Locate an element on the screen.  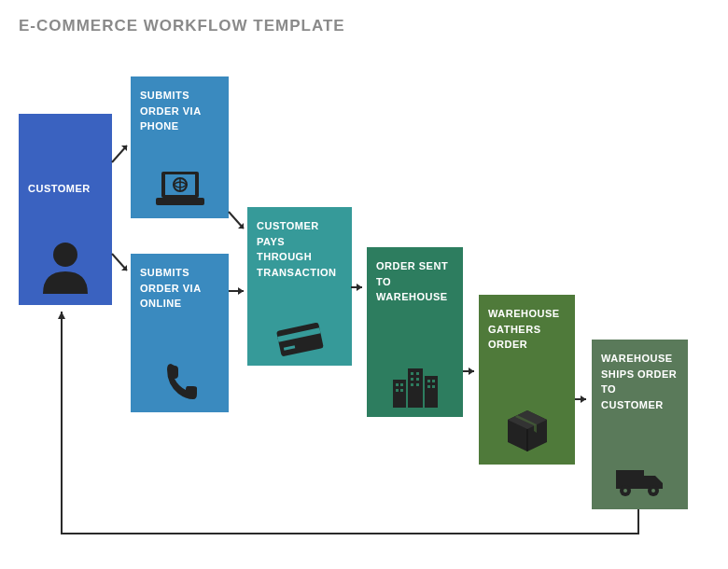
arrow-customer-phone is located at coordinates (122, 154).